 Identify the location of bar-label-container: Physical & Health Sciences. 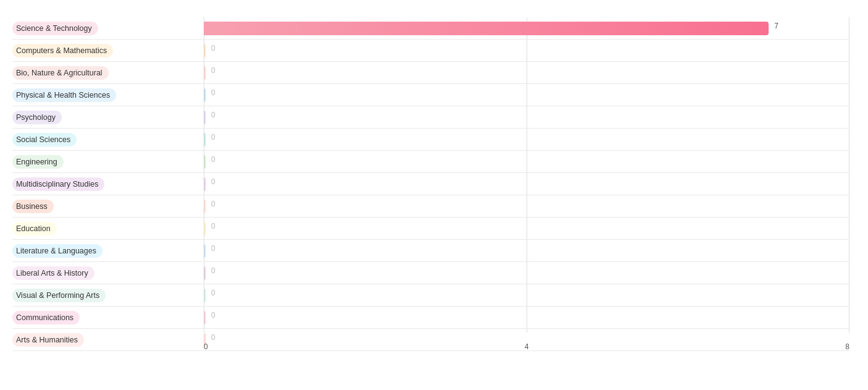
(108, 95).